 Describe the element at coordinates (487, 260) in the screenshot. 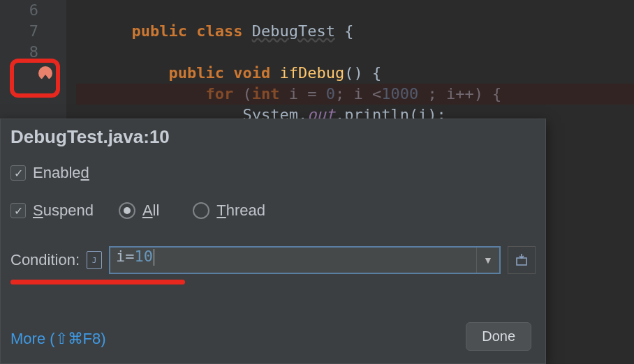

I see `chevron-down-icon: ▼` at that location.